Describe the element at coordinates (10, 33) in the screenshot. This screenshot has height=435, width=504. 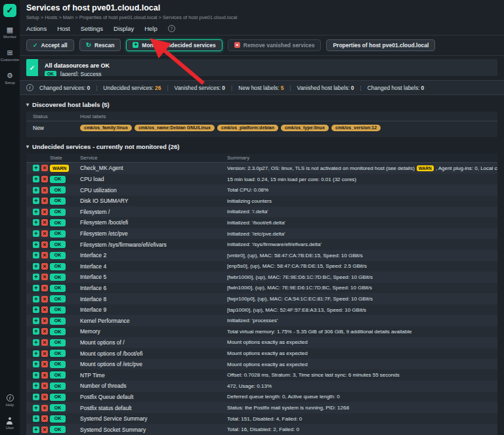
I see `sidebar-item-monitor: ▦ Monitor` at that location.